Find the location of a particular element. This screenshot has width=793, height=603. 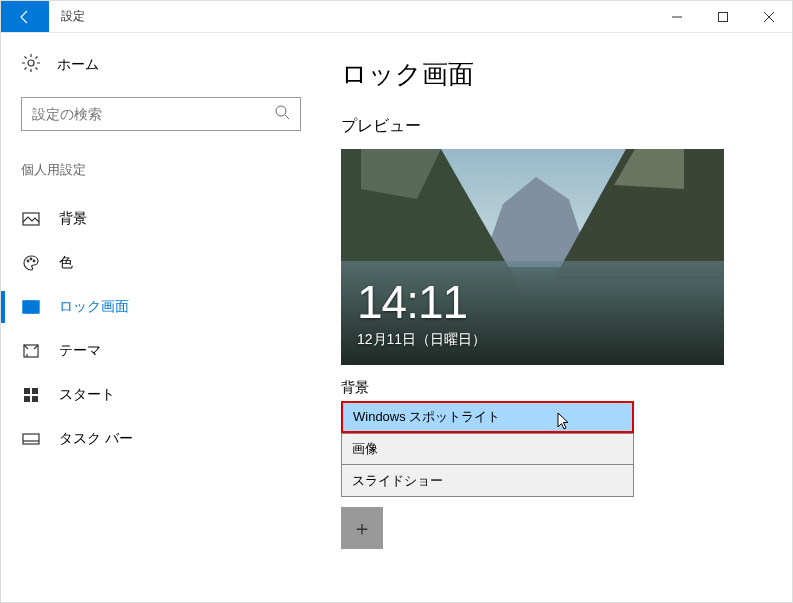

dropdown-option-picture: 画像 is located at coordinates (488, 449).